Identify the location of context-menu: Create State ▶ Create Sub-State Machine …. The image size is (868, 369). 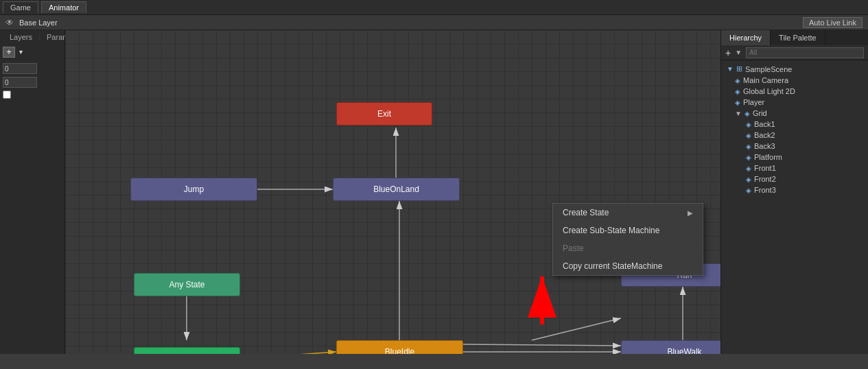
(628, 239).